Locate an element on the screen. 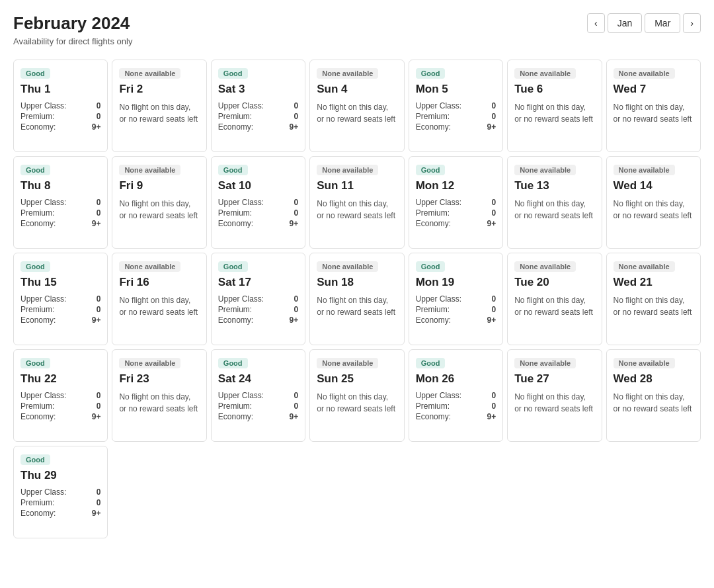  calendar-cell: None availableWed 28No flight on this da… is located at coordinates (653, 396).